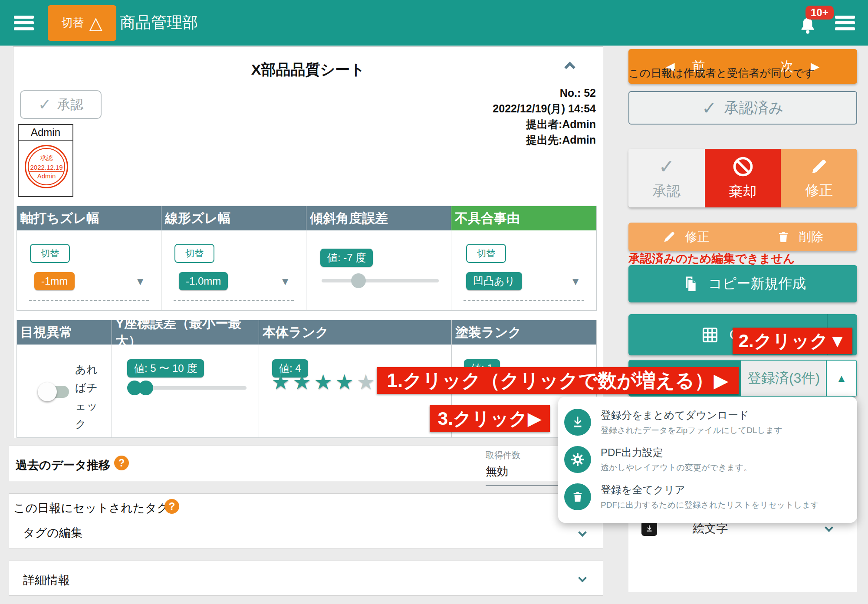  What do you see at coordinates (46, 167) in the screenshot?
I see `stamp-seal: 承認 2022.12.19 Admin` at bounding box center [46, 167].